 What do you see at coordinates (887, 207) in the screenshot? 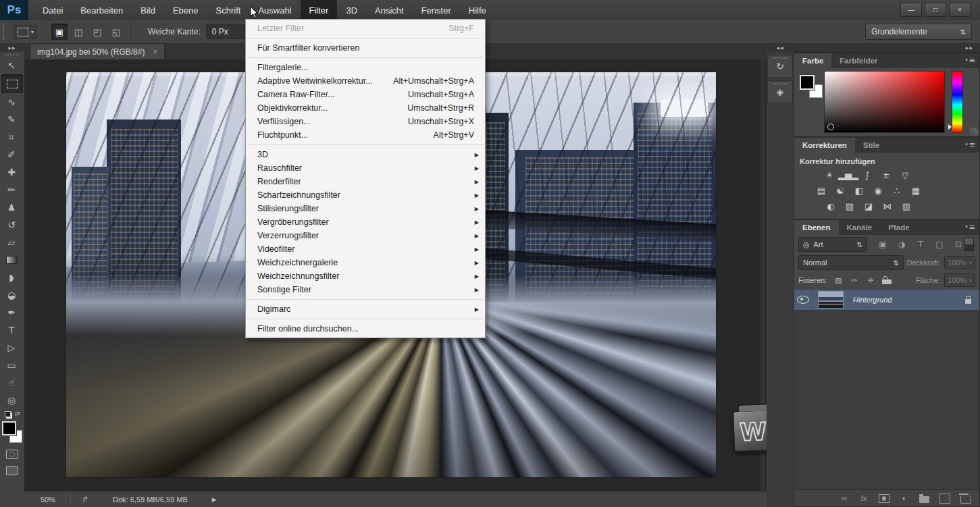
I see `gradient-map-icon: ⋈` at bounding box center [887, 207].